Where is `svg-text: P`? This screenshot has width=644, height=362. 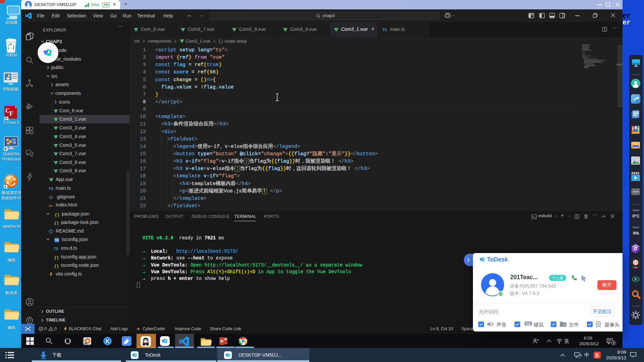 svg-text: P is located at coordinates (222, 341).